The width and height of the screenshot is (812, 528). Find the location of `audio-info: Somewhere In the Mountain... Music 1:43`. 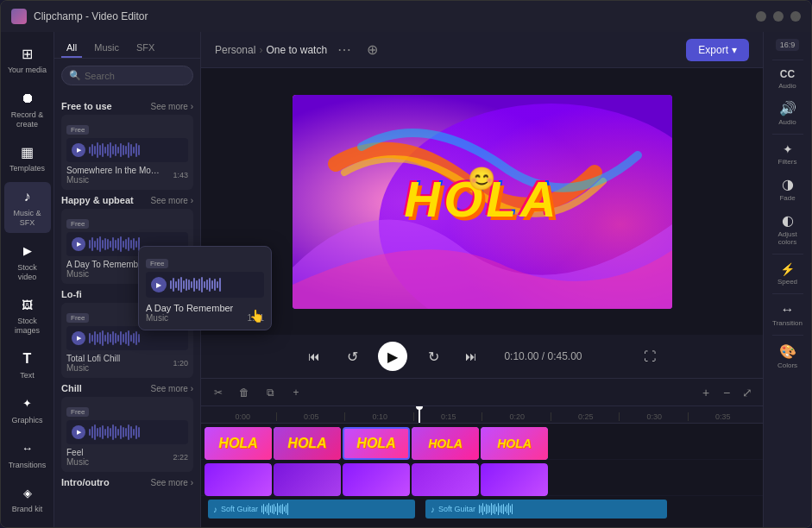

audio-info: Somewhere In the Mountain... Music 1:43 is located at coordinates (128, 175).